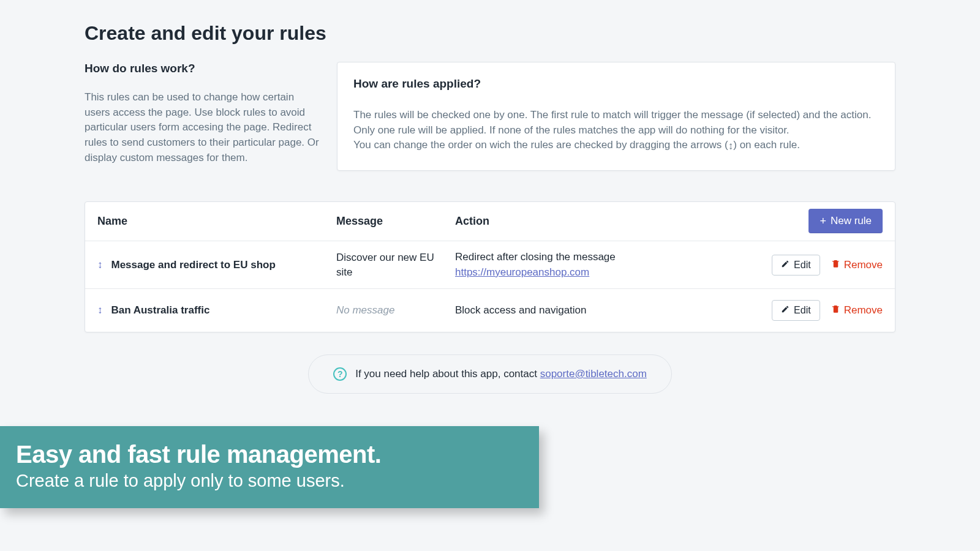  What do you see at coordinates (203, 116) in the screenshot?
I see `how-rules-work-section: How do rules work? This rules can be use…` at bounding box center [203, 116].